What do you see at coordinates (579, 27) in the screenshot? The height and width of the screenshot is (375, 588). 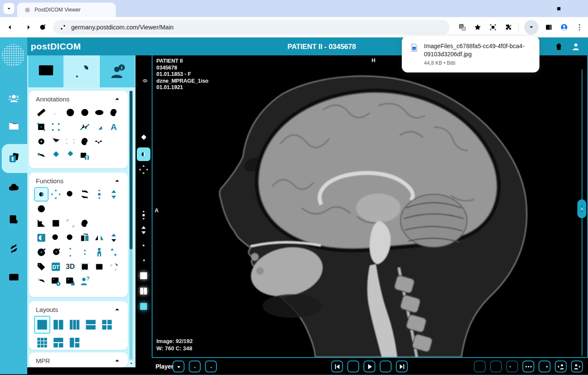 I see `dots-v-icon` at bounding box center [579, 27].